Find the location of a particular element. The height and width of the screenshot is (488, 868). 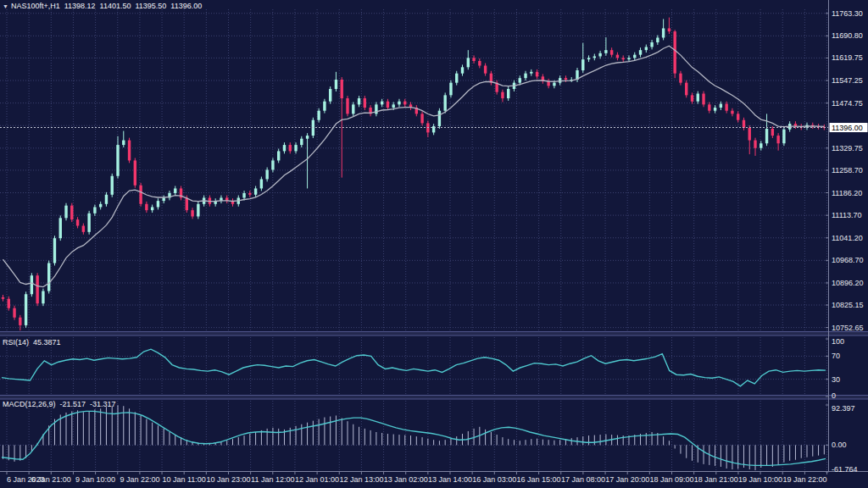

svg-text: -61.764 is located at coordinates (844, 469).